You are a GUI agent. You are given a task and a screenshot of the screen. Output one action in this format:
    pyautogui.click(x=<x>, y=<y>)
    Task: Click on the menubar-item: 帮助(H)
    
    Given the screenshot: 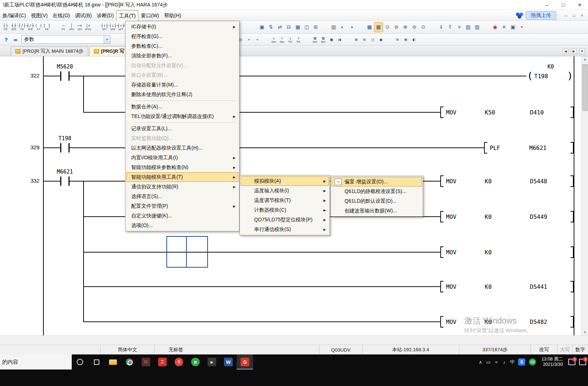 What is the action you would take?
    pyautogui.click(x=173, y=15)
    